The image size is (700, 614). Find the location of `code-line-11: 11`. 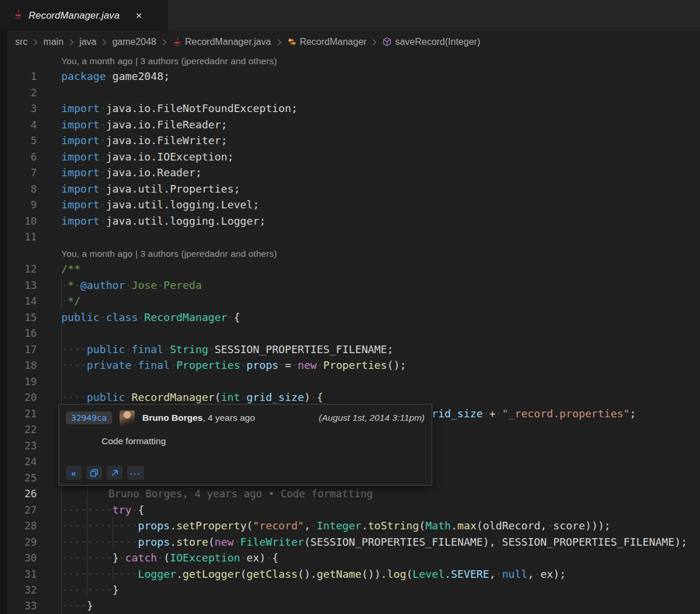

code-line-11: 11 is located at coordinates (354, 237).